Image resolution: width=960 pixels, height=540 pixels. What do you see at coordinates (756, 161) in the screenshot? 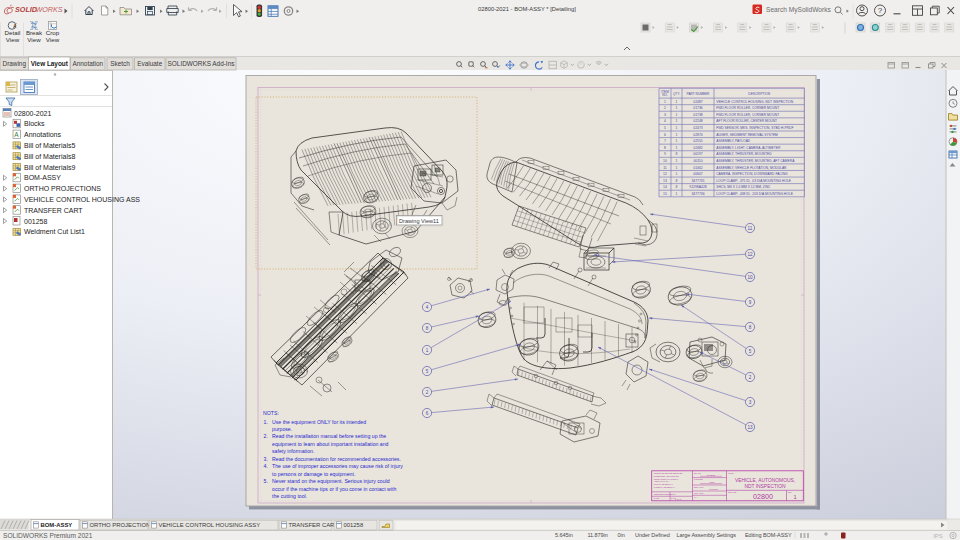
I see `svg-text:ASSEMBLY, THRUSTER, MOUNTED, A: ASSEMBLY, THRUSTER, MOUNTED, AFT CAMERA` at bounding box center [756, 161].